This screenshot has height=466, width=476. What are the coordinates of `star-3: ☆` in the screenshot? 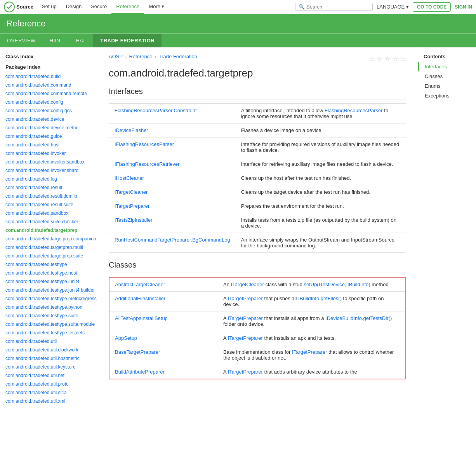 It's located at (387, 59).